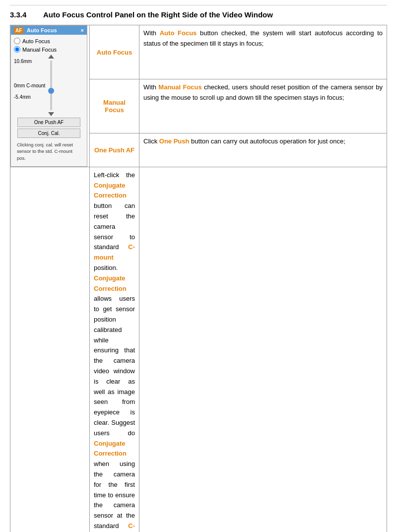 The height and width of the screenshot is (532, 397). Describe the element at coordinates (22, 97) in the screenshot. I see `slider-label-bot: -5.4mm` at that location.